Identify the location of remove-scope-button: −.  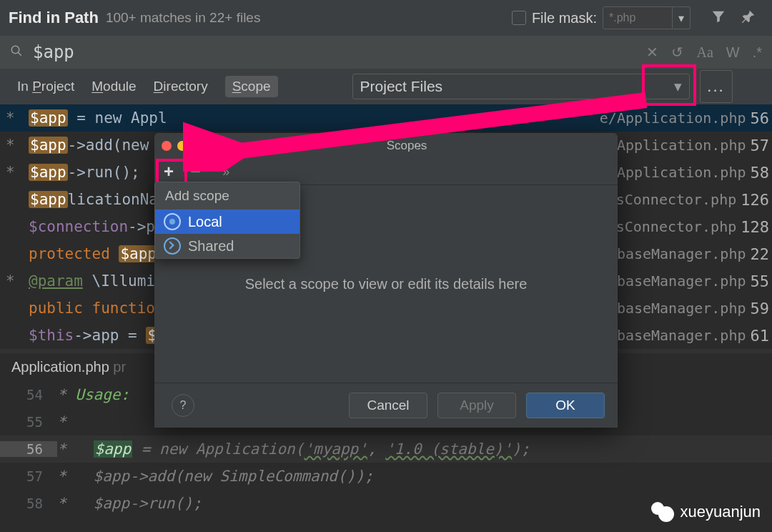
(196, 172).